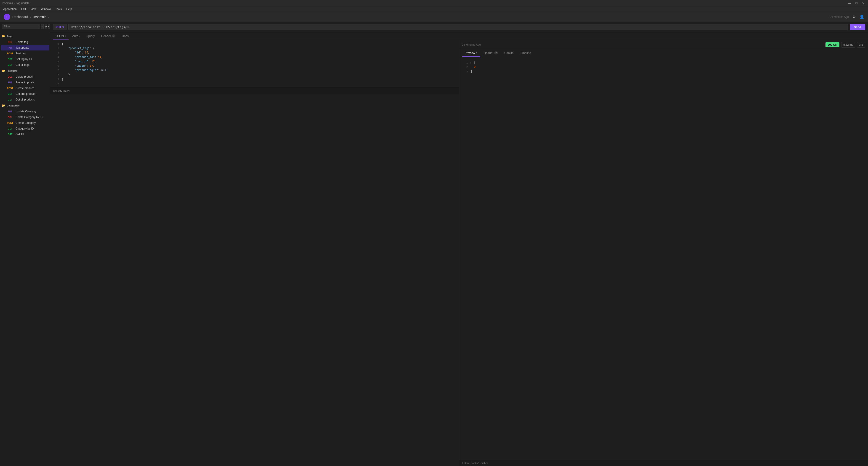 Image resolution: width=868 pixels, height=466 pixels. What do you see at coordinates (25, 94) in the screenshot?
I see `sidebar-item-label: Get one product` at bounding box center [25, 94].